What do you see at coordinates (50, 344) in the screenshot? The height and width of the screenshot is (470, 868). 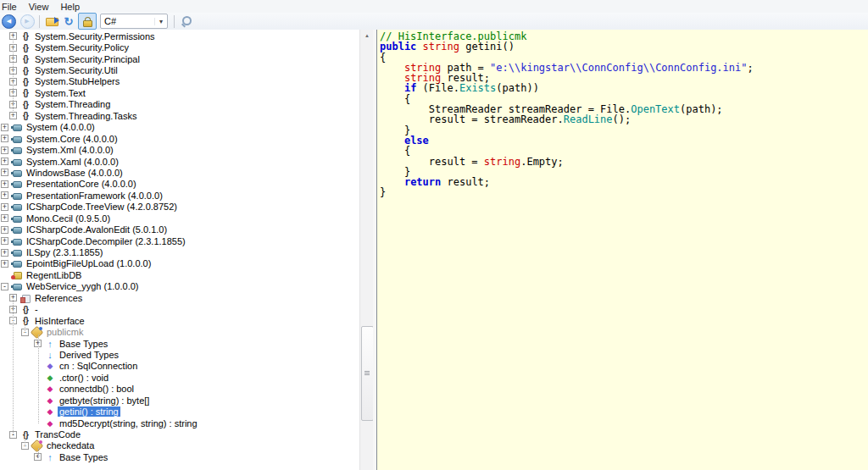 I see `base-types-icon: ↑` at bounding box center [50, 344].